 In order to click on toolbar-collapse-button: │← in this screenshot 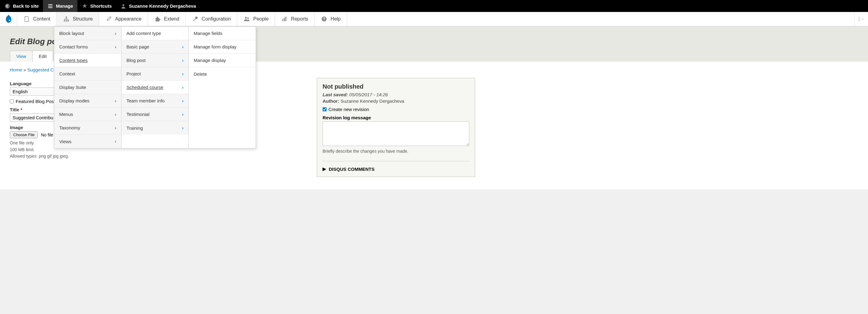, I will do `click(861, 19)`.